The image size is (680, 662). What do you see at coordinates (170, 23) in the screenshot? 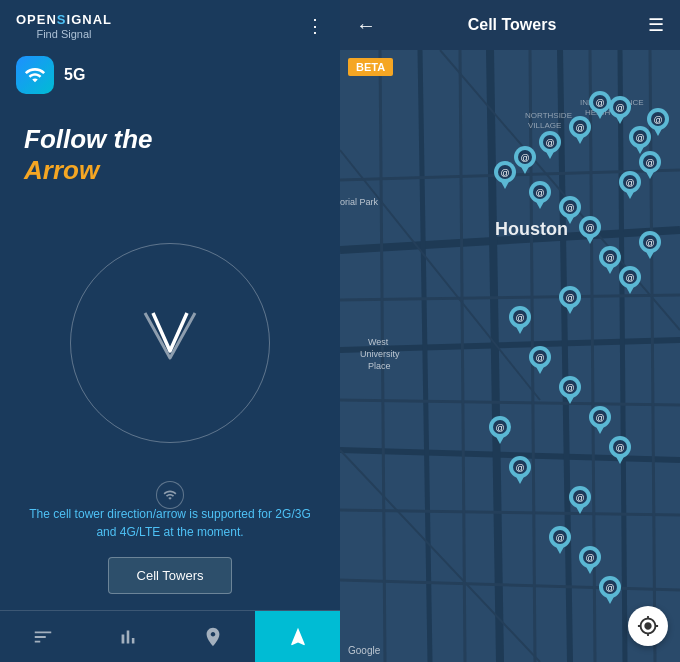
I see `left-header: OPENSIGNAL Find Signal ⋮` at bounding box center [170, 23].